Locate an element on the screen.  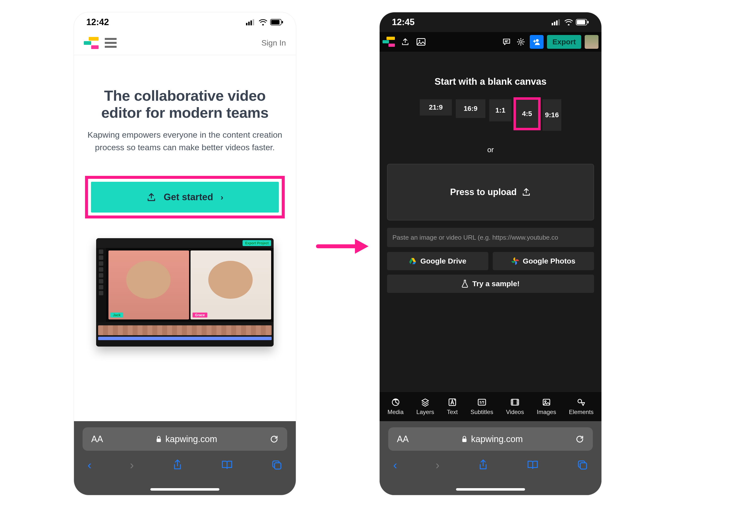
menu-icon is located at coordinates (111, 43).